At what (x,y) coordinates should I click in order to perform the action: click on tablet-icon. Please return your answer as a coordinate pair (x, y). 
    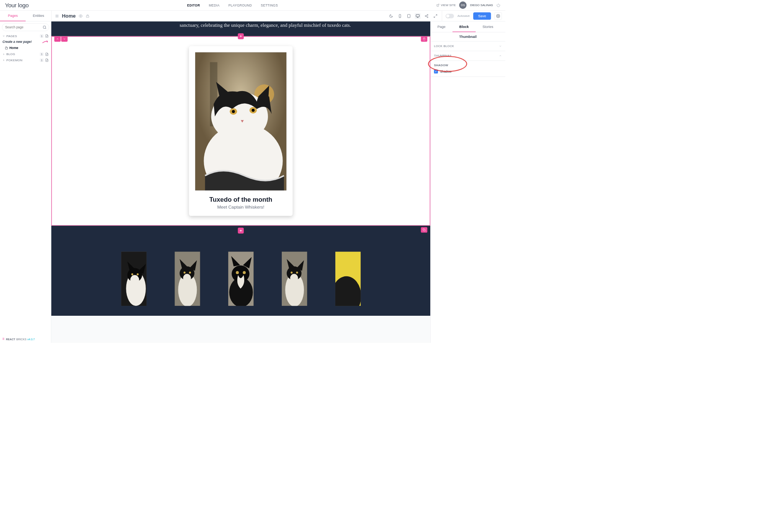
    Looking at the image, I should click on (409, 16).